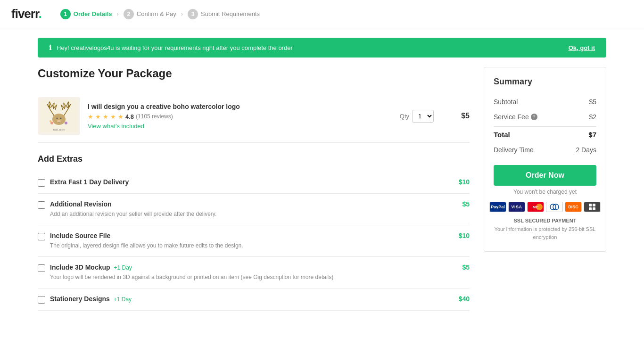  What do you see at coordinates (582, 48) in the screenshot?
I see `banner-cta: Ok, got it` at bounding box center [582, 48].